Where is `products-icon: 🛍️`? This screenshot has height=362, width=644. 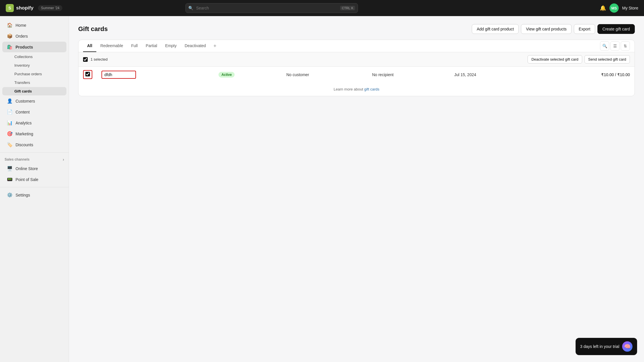
products-icon: 🛍️ is located at coordinates (10, 47).